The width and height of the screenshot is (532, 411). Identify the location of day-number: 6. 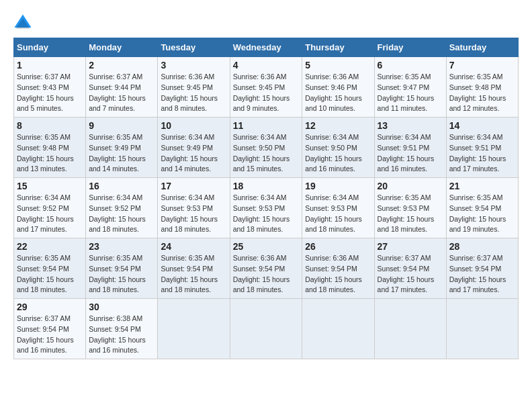
(410, 65).